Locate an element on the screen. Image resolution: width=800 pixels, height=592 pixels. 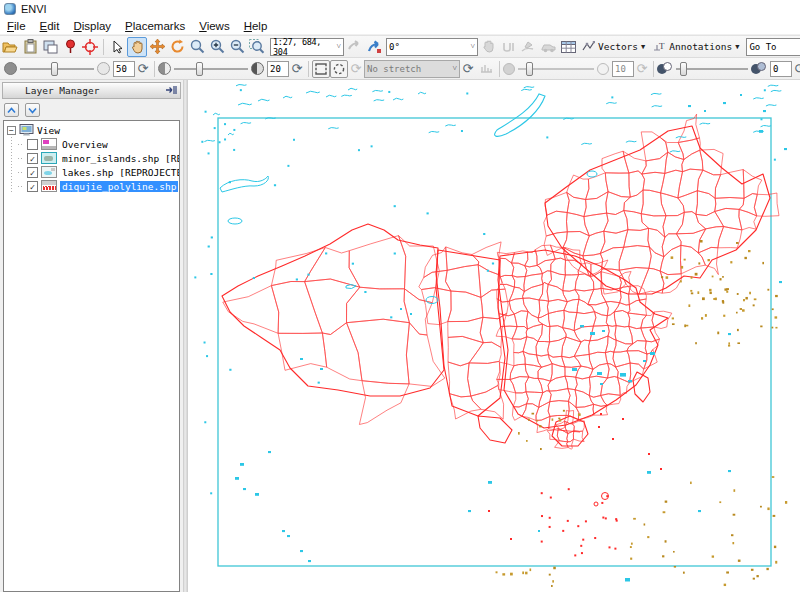
diqujie-checkbox: ✓ is located at coordinates (32, 186).